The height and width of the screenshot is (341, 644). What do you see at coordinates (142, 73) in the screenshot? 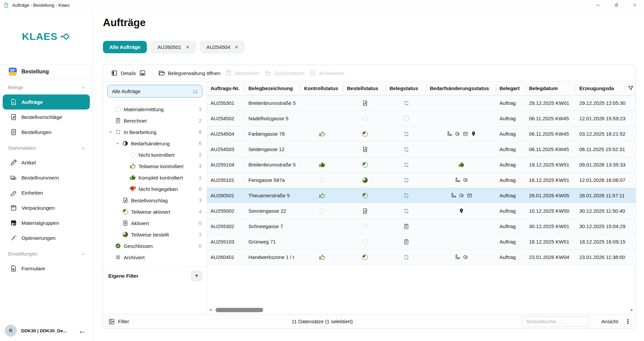
I see `panel-bottom-icon` at bounding box center [142, 73].